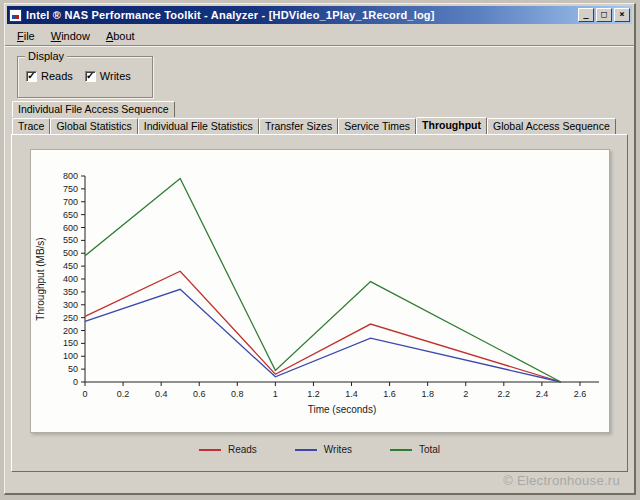 The width and height of the screenshot is (640, 500). Describe the element at coordinates (562, 480) in the screenshot. I see `watermark-text: © Electronhouse.ru` at that location.